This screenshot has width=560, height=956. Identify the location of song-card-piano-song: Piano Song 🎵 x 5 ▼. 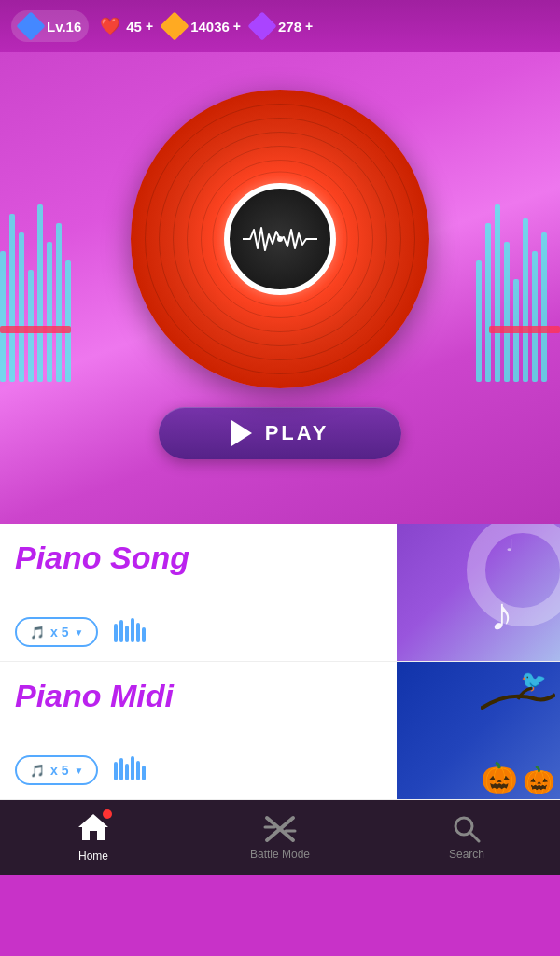
(280, 593).